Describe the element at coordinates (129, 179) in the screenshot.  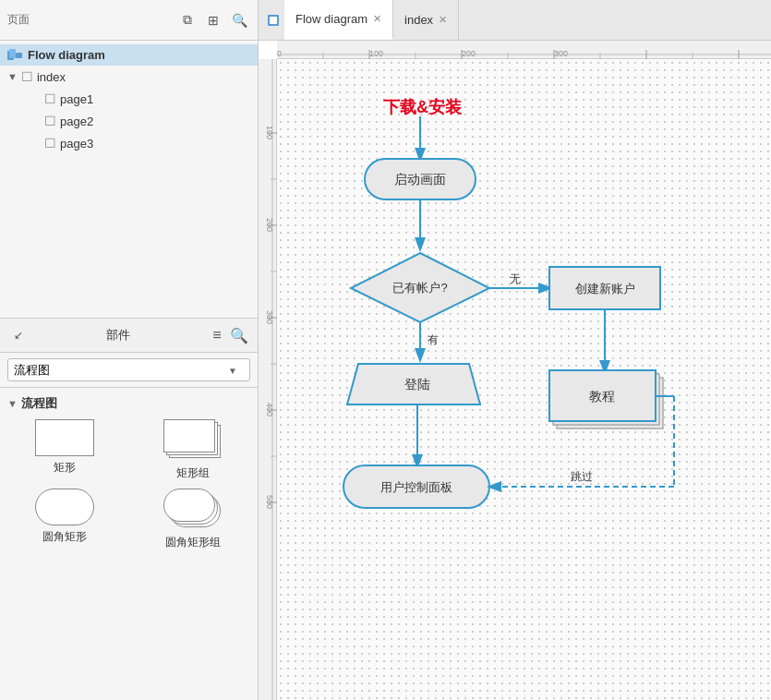
I see `pages-tree: Flow diagram ▼ ☐ index ☐ page1 ☐ page2` at that location.